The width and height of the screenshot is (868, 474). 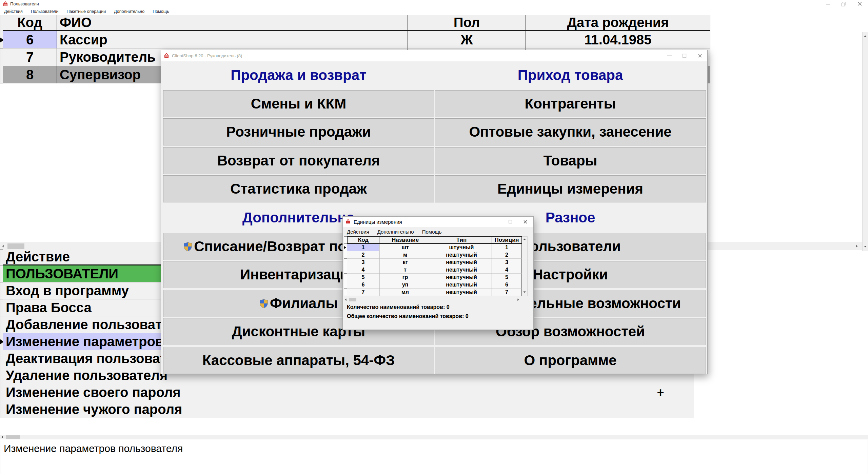 What do you see at coordinates (406, 270) in the screenshot?
I see `units-cell: т` at bounding box center [406, 270].